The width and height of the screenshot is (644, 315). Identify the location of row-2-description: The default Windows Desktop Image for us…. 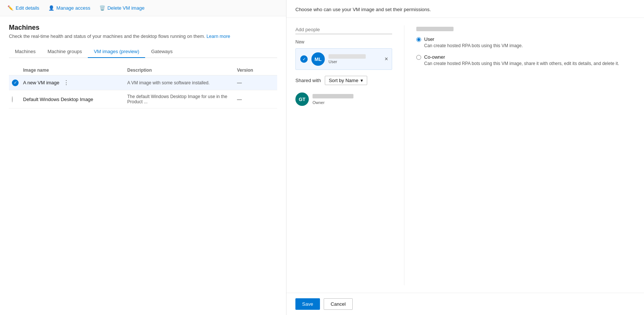
(182, 99).